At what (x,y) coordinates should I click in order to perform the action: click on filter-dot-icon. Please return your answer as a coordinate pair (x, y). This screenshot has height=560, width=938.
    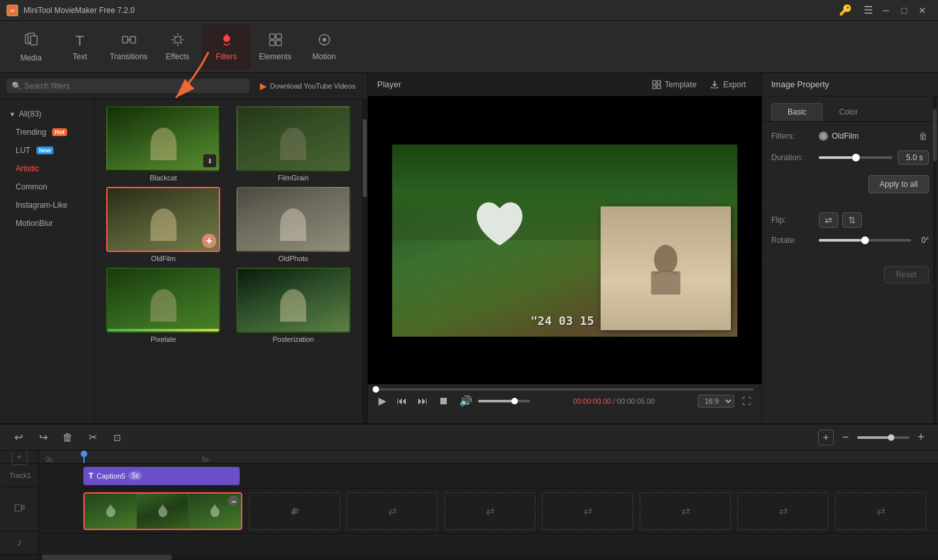
    Looking at the image, I should click on (823, 136).